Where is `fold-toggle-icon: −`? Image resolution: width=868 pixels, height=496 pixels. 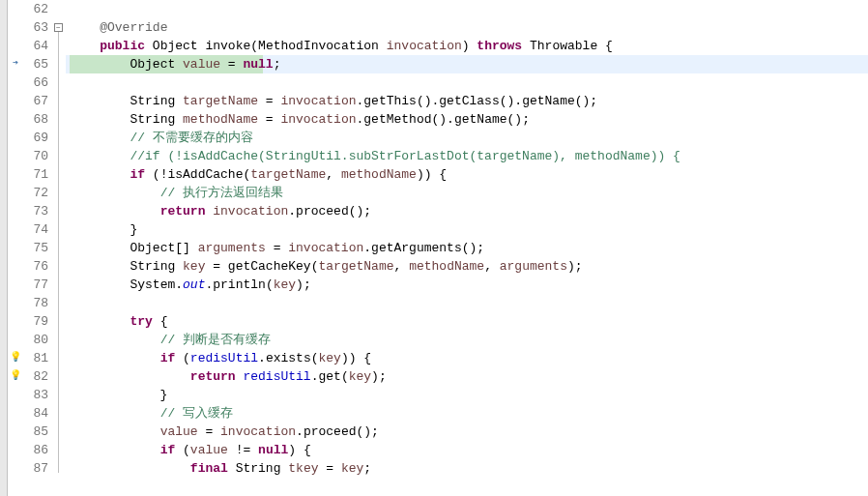
fold-toggle-icon: − is located at coordinates (58, 27).